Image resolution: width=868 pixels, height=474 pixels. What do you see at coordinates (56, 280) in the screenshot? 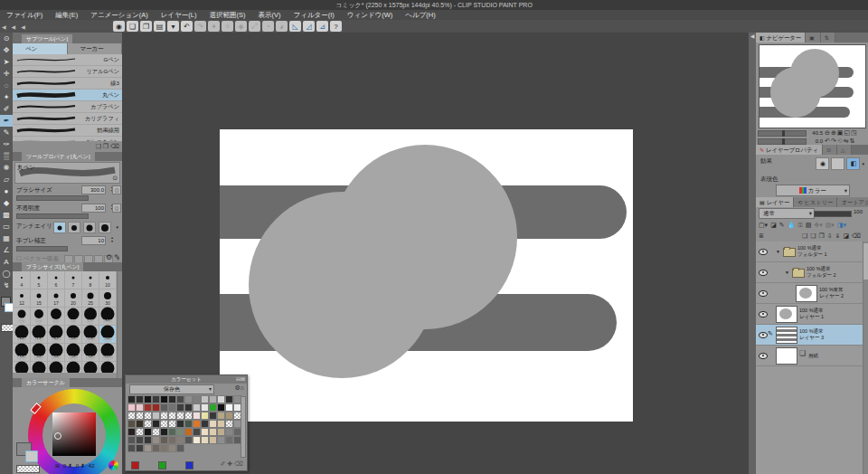
I see `brush-size-cell: 6` at bounding box center [56, 280].